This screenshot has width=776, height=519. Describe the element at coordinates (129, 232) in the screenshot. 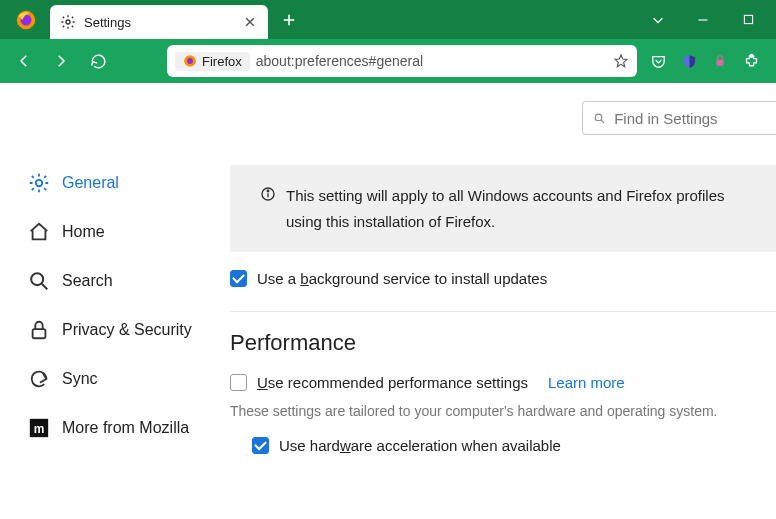

I see `sidebar-item-home: Home` at that location.